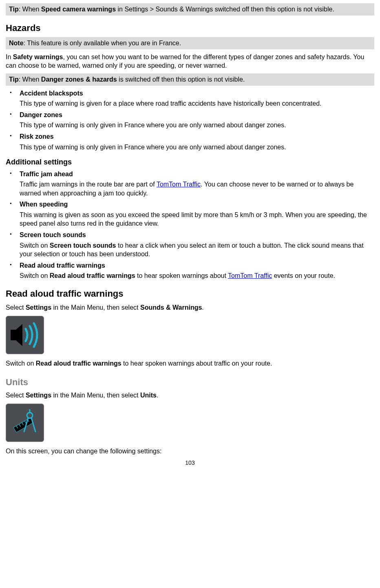 The image size is (380, 588). I want to click on hazards-heading: Hazards, so click(190, 28).